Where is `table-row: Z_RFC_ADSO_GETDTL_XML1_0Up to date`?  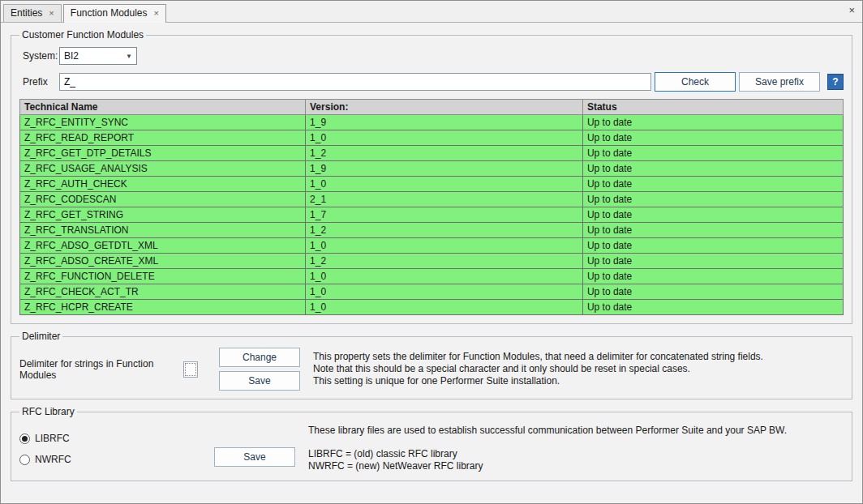
table-row: Z_RFC_ADSO_GETDTL_XML1_0Up to date is located at coordinates (432, 246).